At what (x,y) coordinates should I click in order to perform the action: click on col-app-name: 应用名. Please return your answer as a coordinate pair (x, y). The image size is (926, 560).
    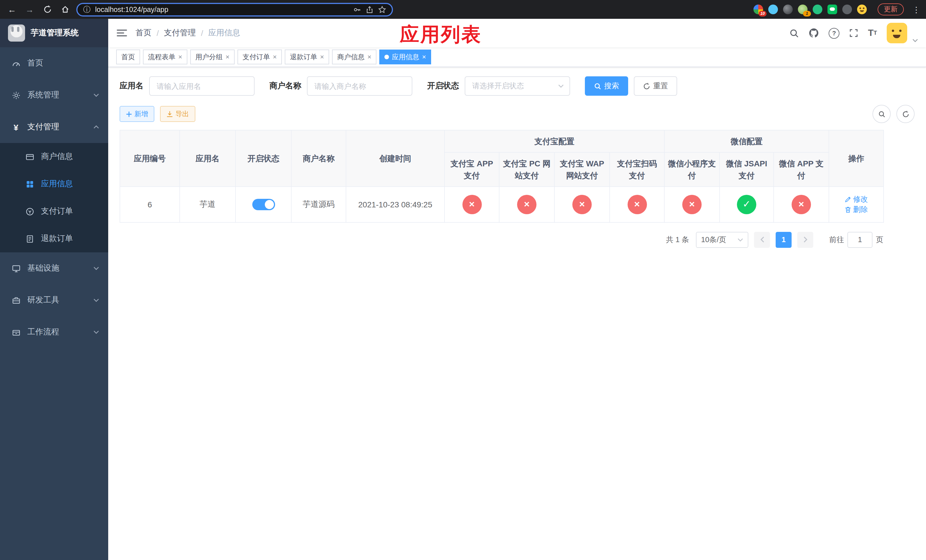
    Looking at the image, I should click on (207, 158).